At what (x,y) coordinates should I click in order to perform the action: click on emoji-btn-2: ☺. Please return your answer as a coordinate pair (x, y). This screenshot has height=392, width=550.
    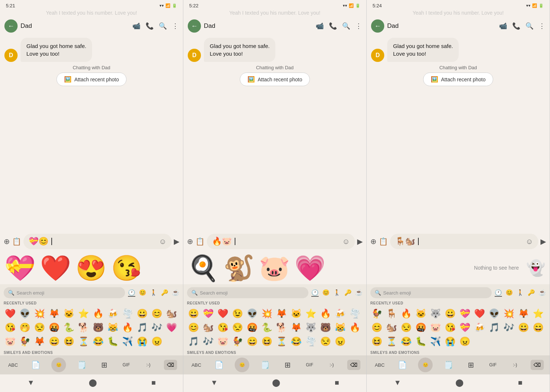
    Looking at the image, I should click on (346, 242).